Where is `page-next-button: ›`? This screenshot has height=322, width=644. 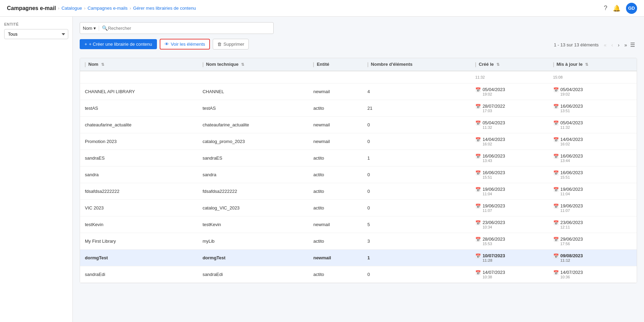
page-next-button: › is located at coordinates (619, 45).